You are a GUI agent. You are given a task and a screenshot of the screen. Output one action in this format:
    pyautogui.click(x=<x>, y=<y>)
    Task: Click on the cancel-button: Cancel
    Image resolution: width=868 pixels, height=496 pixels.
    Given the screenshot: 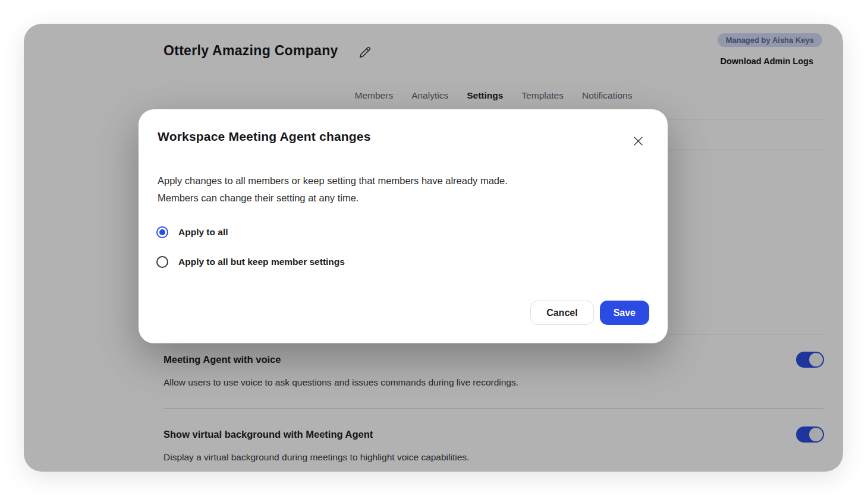 What is the action you would take?
    pyautogui.click(x=562, y=312)
    